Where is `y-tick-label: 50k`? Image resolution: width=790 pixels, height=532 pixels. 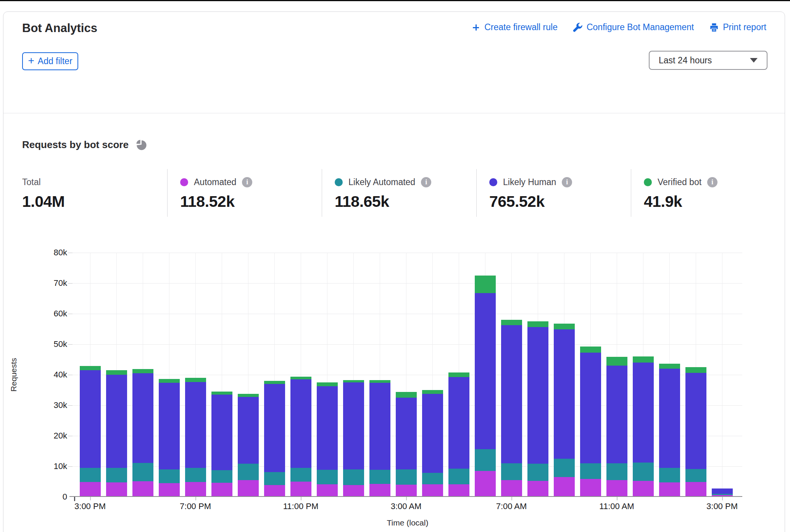
y-tick-label: 50k is located at coordinates (56, 344).